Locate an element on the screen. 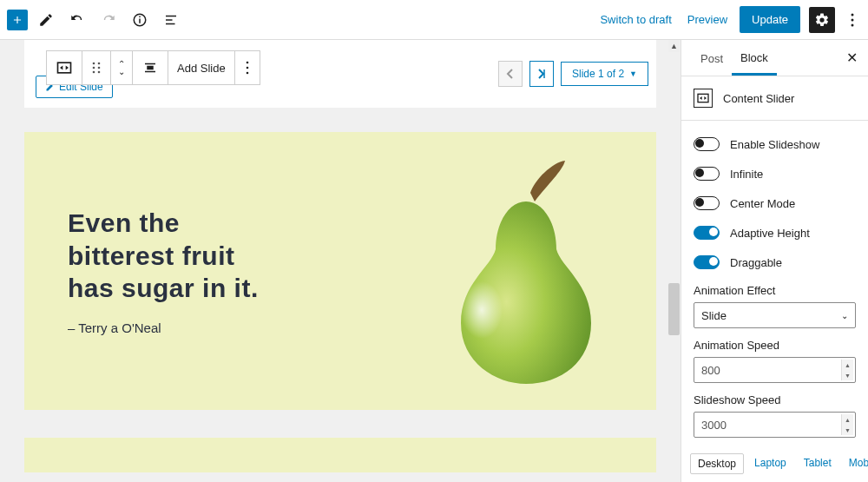 The height and width of the screenshot is (482, 868). toggle-infinite: Infinite is located at coordinates (774, 174).